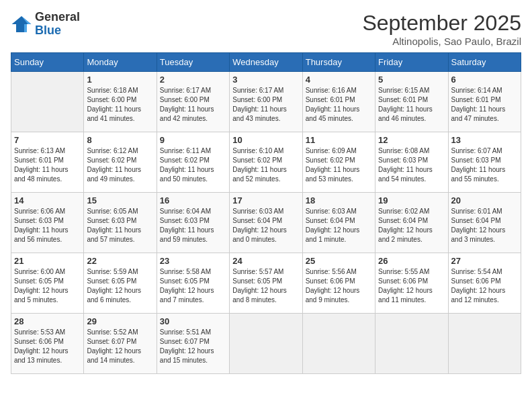  I want to click on calendar-cell: 7Sunrise: 6:13 AM Sunset: 6:01 PM Daylig…, so click(48, 163).